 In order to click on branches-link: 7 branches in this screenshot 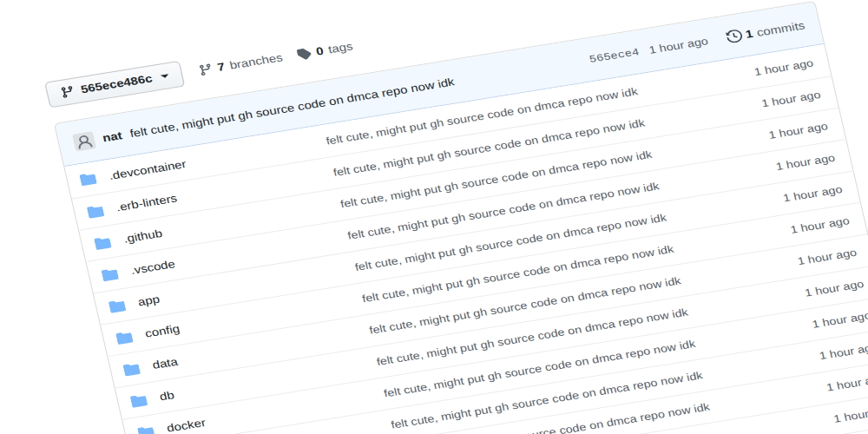, I will do `click(240, 64)`.